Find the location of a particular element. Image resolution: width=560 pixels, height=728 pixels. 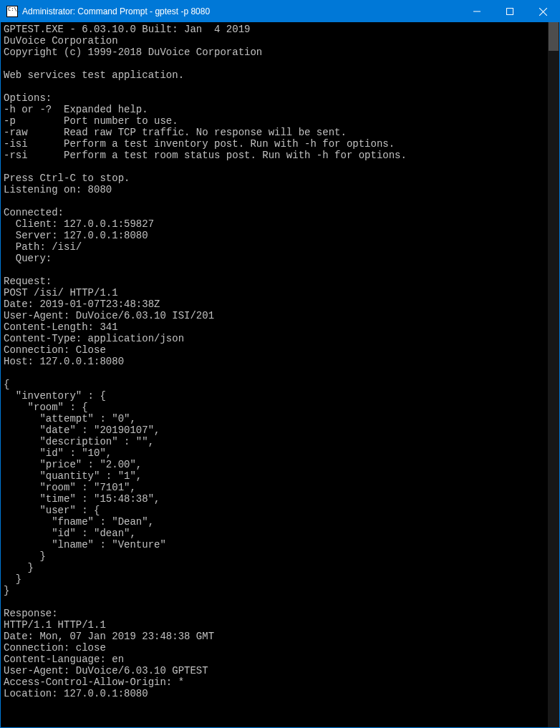

window-titlebar: Administrator: Command Prompt - gptest -… is located at coordinates (280, 11).